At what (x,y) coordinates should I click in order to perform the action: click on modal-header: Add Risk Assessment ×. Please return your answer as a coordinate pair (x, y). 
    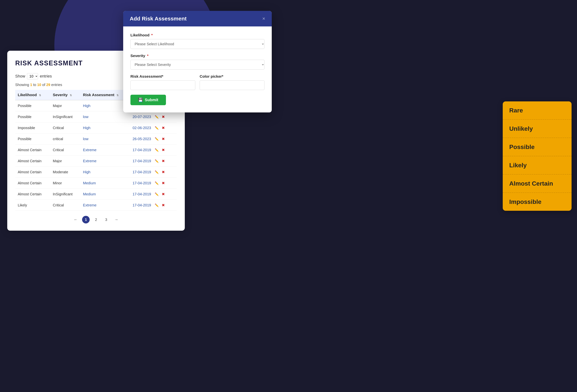
    Looking at the image, I should click on (198, 19).